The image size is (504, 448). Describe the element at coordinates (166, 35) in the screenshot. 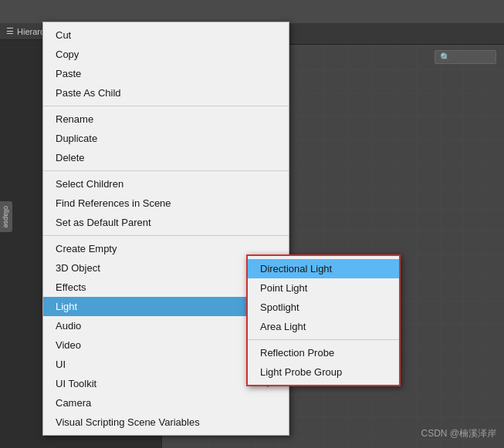

I see `menu-item-cut: Cut` at that location.